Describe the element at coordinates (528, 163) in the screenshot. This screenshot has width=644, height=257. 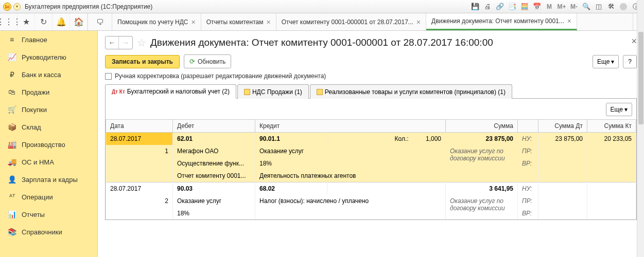
I see `cell-vr-label: ВР:` at that location.